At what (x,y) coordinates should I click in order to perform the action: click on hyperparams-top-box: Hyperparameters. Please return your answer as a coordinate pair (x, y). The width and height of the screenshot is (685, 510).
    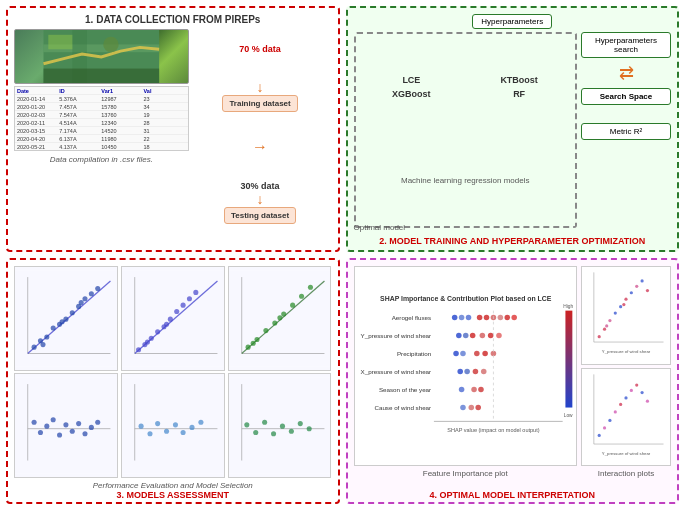
    Looking at the image, I should click on (512, 22).